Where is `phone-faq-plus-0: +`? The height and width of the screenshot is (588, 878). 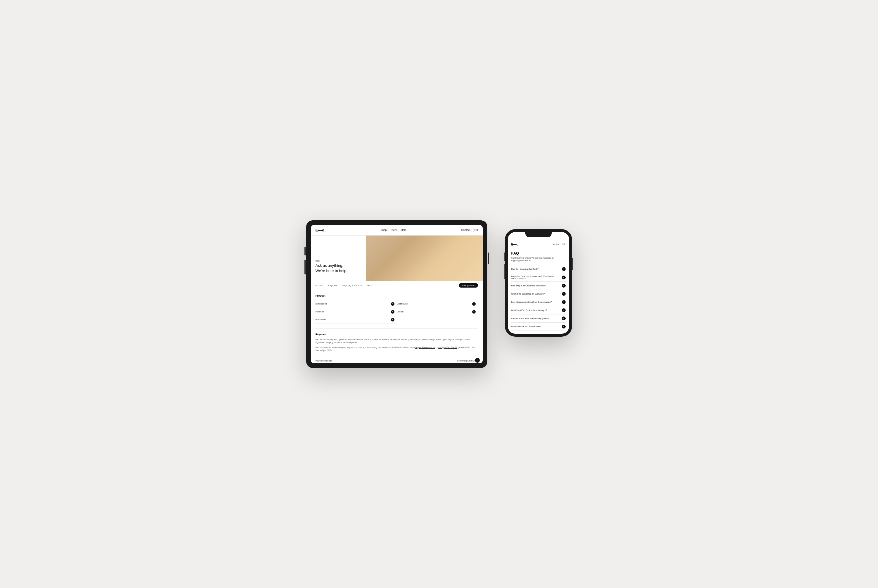
phone-faq-plus-0: + is located at coordinates (564, 269).